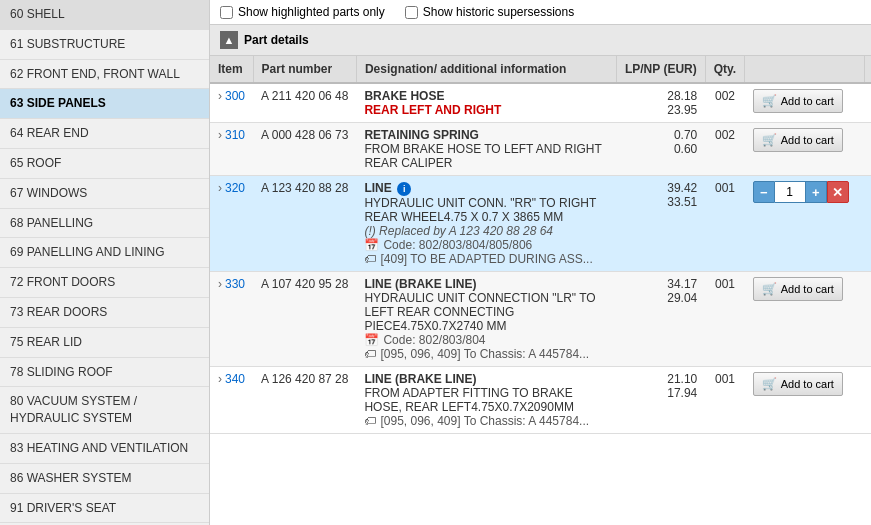 This screenshot has height=525, width=871. What do you see at coordinates (302, 12) in the screenshot?
I see `highlighted-parts-checkbox: Show highlighted parts only` at bounding box center [302, 12].